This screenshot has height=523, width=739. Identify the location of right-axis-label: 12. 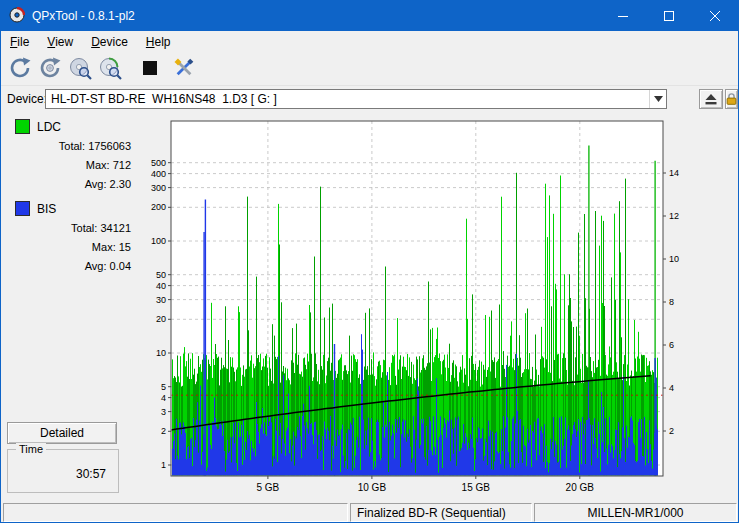
(674, 216).